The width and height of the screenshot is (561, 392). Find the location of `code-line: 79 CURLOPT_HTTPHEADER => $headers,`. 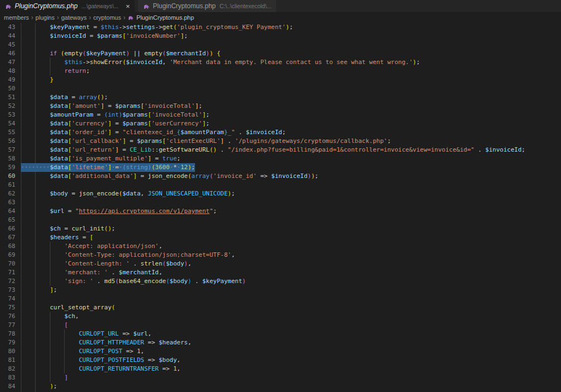

code-line: 79 CURLOPT_HTTPHEADER => $headers, is located at coordinates (280, 343).